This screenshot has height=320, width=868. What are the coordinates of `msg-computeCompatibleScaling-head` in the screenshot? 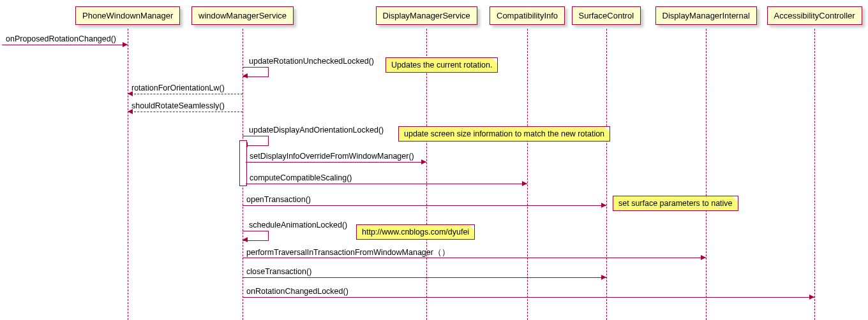 It's located at (525, 184).